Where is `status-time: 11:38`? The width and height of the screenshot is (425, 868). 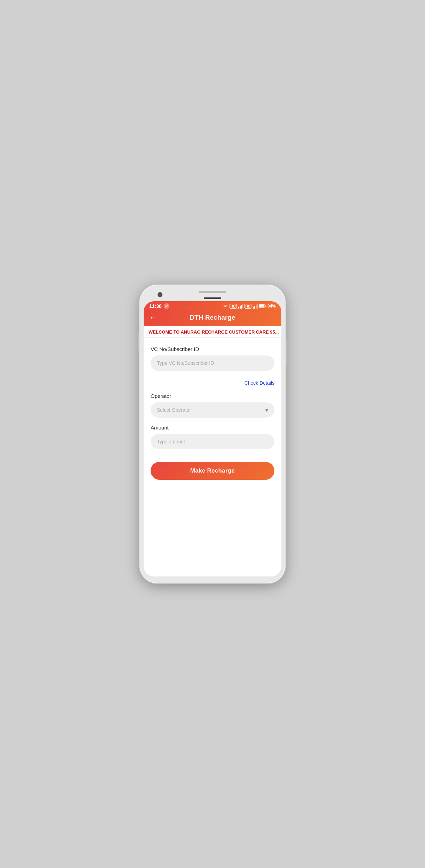
status-time: 11:38 is located at coordinates (155, 306).